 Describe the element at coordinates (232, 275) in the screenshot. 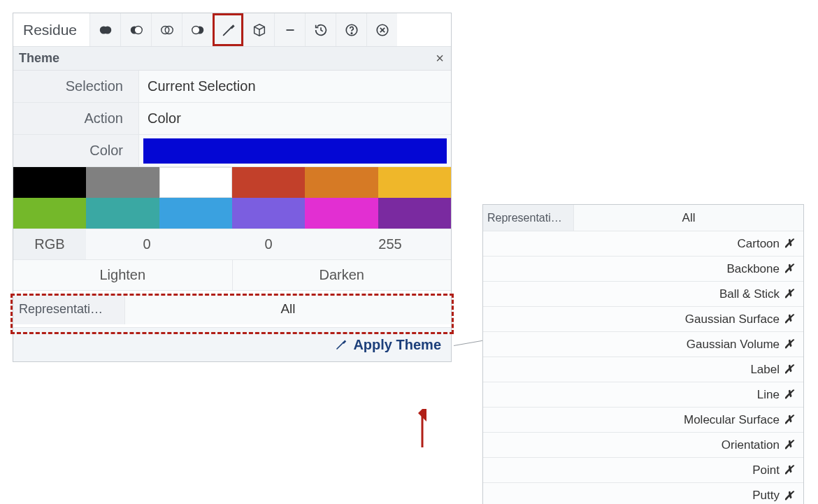

I see `lighten-darken-row: Lighten Darken` at that location.